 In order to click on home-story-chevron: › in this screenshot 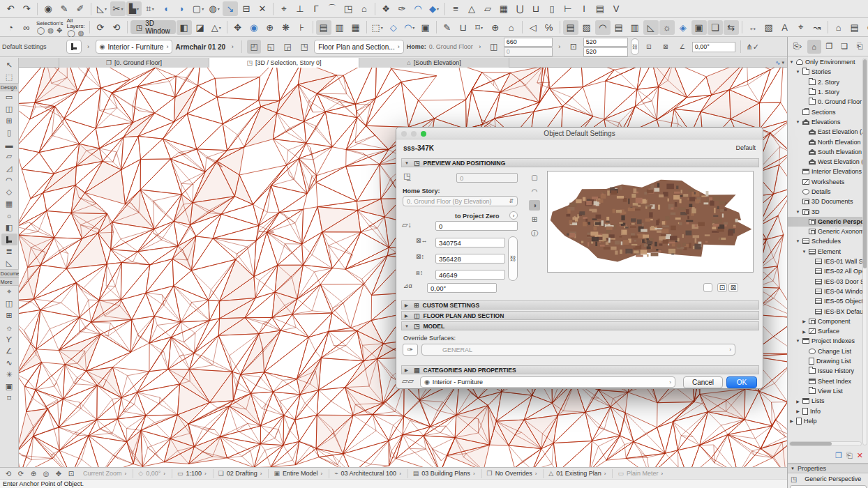, I will do `click(480, 47)`.